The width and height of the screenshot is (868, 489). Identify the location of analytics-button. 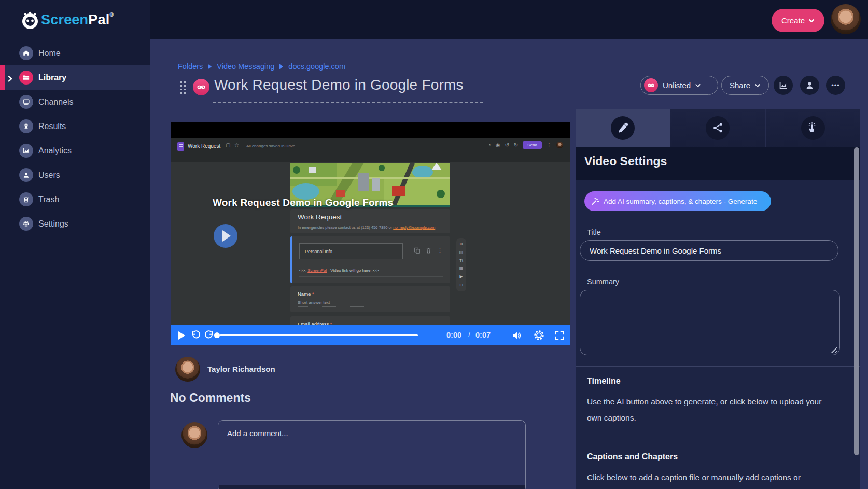
(783, 85).